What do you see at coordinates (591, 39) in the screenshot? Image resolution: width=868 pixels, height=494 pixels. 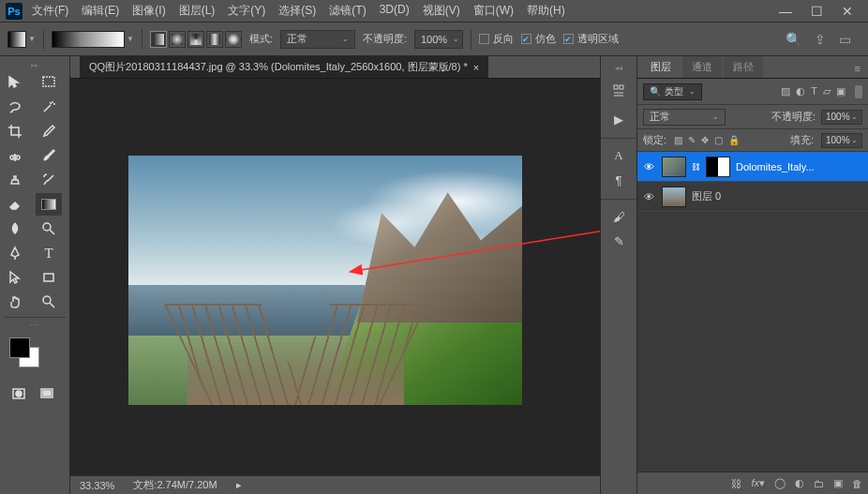 I see `transparency-checkbox: ✔透明区域` at bounding box center [591, 39].